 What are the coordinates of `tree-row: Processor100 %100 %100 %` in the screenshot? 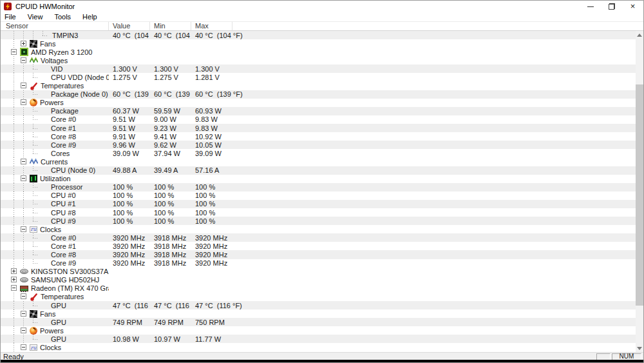 It's located at (322, 187).